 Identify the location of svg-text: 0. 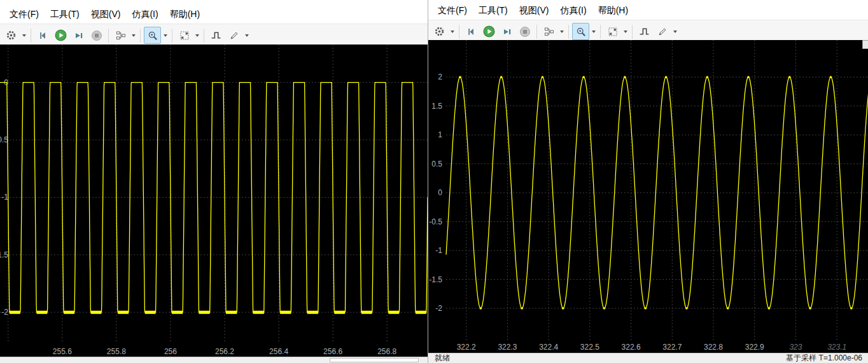
(440, 193).